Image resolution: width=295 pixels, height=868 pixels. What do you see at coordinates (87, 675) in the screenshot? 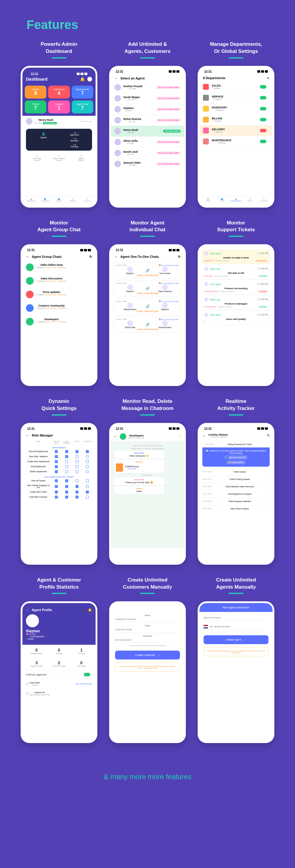
I see `status-toggle` at bounding box center [87, 675].